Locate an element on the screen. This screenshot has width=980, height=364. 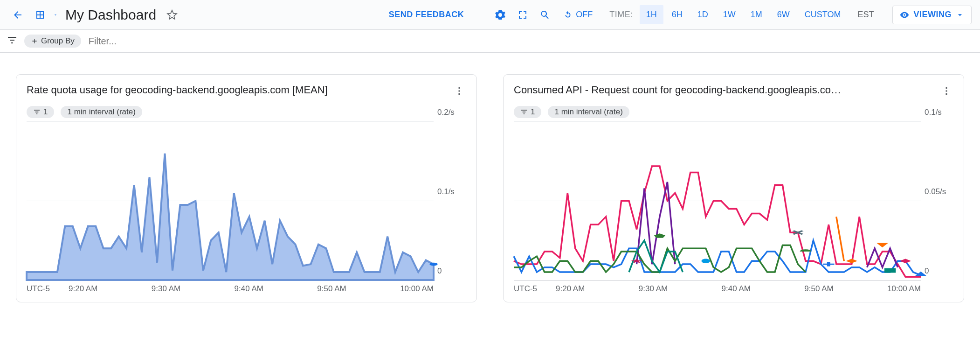
group-by-chip-label: Group By is located at coordinates (58, 41).